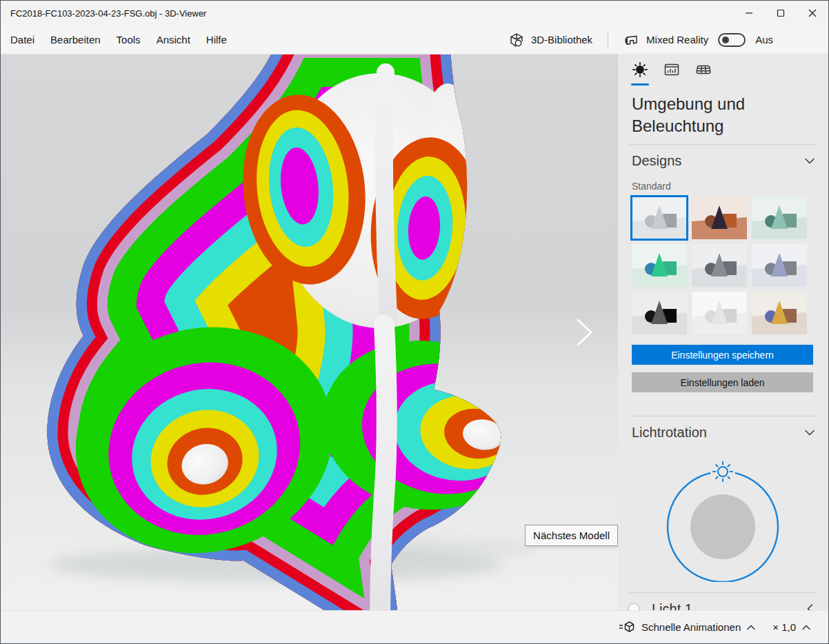 The image size is (829, 644). What do you see at coordinates (128, 40) in the screenshot?
I see `menu-tools: Tools` at bounding box center [128, 40].